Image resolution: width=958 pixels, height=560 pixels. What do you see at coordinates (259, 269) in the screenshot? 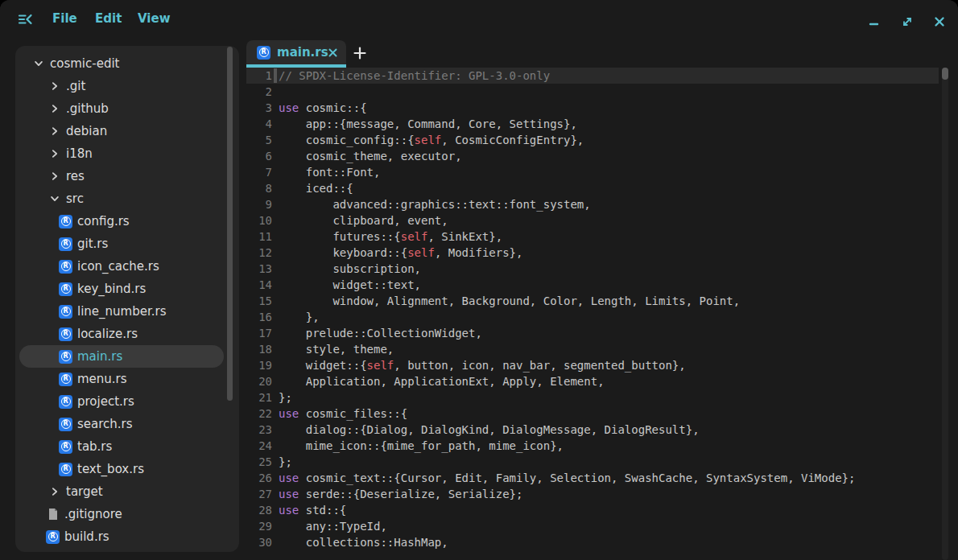
I see `line-number: 13` at bounding box center [259, 269].